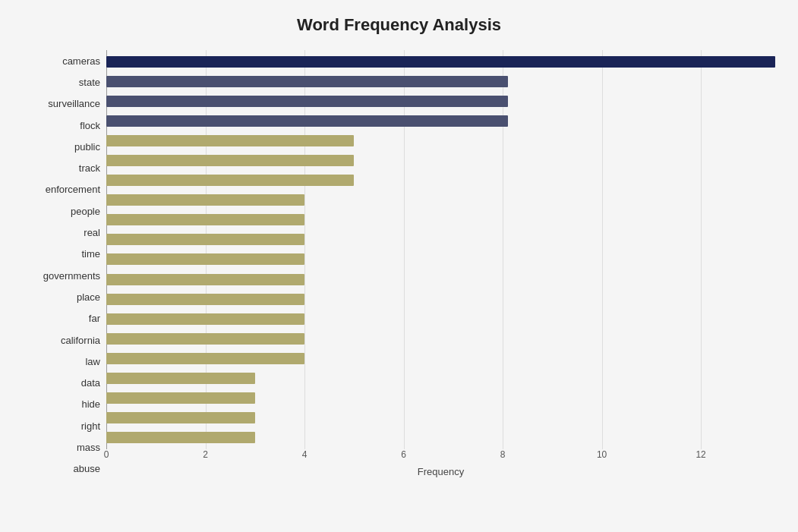 The width and height of the screenshot is (798, 532). Describe the element at coordinates (94, 319) in the screenshot. I see `y-label-far: far` at that location.